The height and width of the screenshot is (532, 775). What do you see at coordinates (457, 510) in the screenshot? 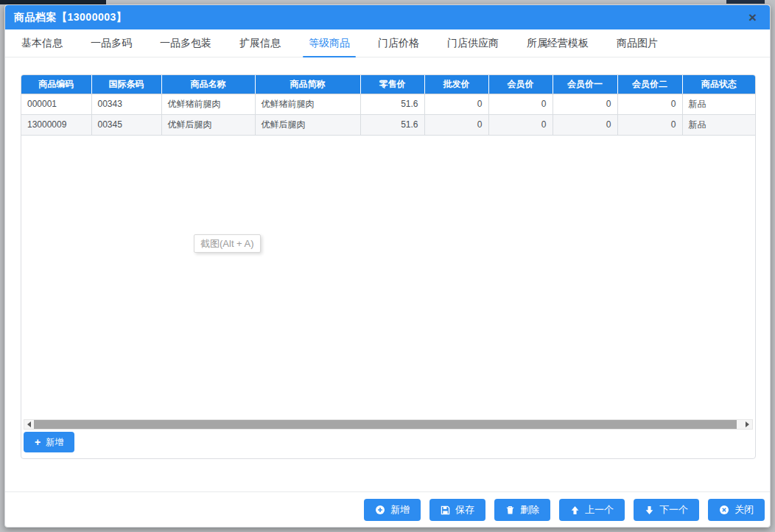
I see `保存-button: 保存` at bounding box center [457, 510].